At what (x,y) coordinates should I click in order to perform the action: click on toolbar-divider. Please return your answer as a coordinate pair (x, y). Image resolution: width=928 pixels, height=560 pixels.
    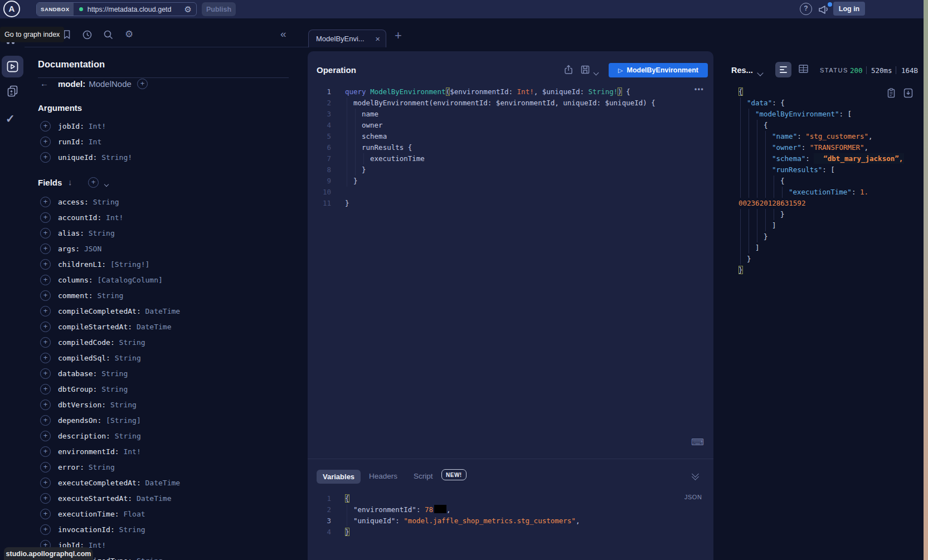
    Looking at the image, I should click on (166, 47).